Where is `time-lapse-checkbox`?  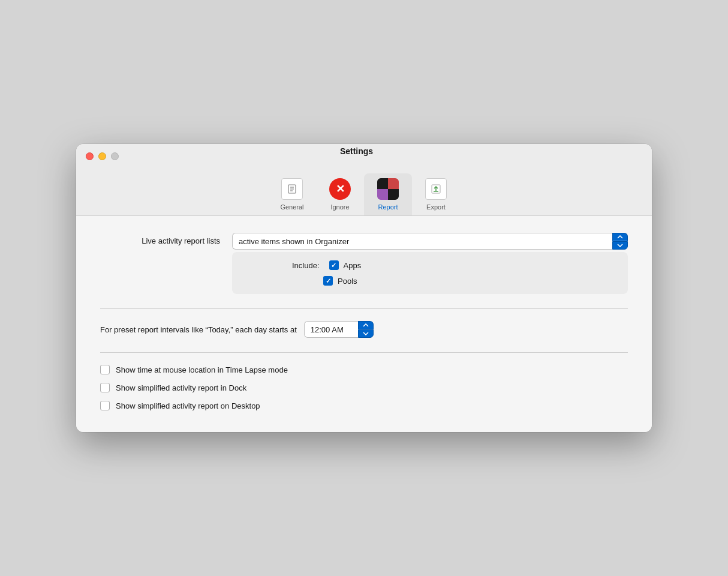
time-lapse-checkbox is located at coordinates (105, 370).